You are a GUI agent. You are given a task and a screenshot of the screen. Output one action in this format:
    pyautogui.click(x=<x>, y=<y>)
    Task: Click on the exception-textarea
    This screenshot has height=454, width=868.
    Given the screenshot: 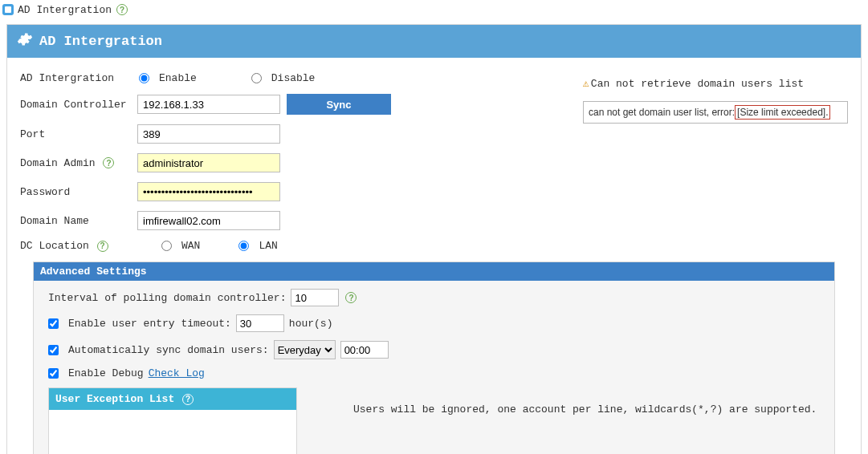 What is the action you would take?
    pyautogui.click(x=173, y=432)
    